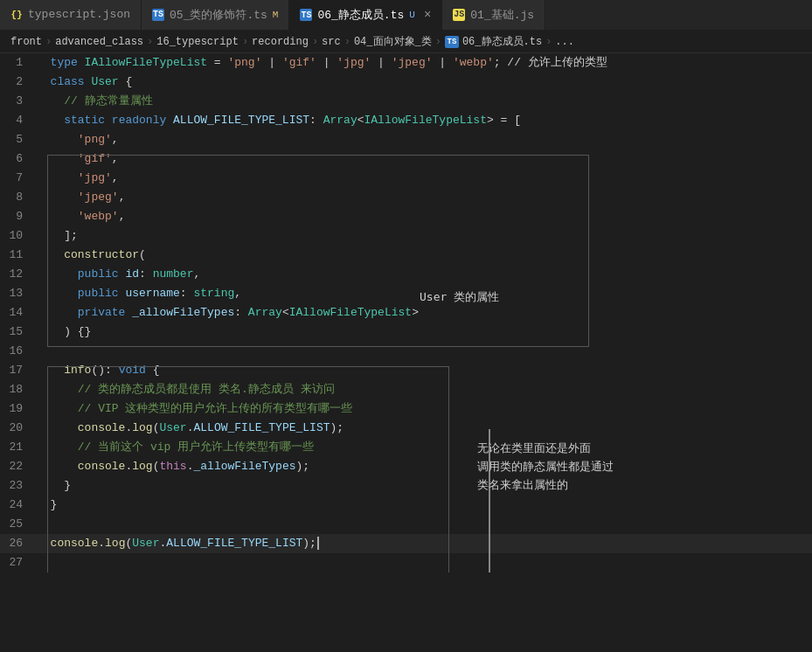 Image resolution: width=812 pixels, height=652 pixels. I want to click on code-line-14: 14 private _allowFileTypes: Array<IAllow…, so click(406, 313).